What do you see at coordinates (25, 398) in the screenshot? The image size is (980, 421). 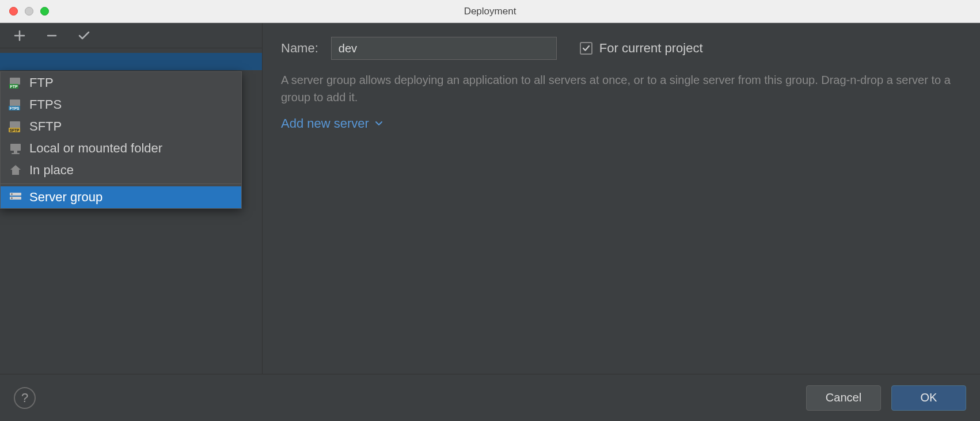 I see `help-button: ?` at bounding box center [25, 398].